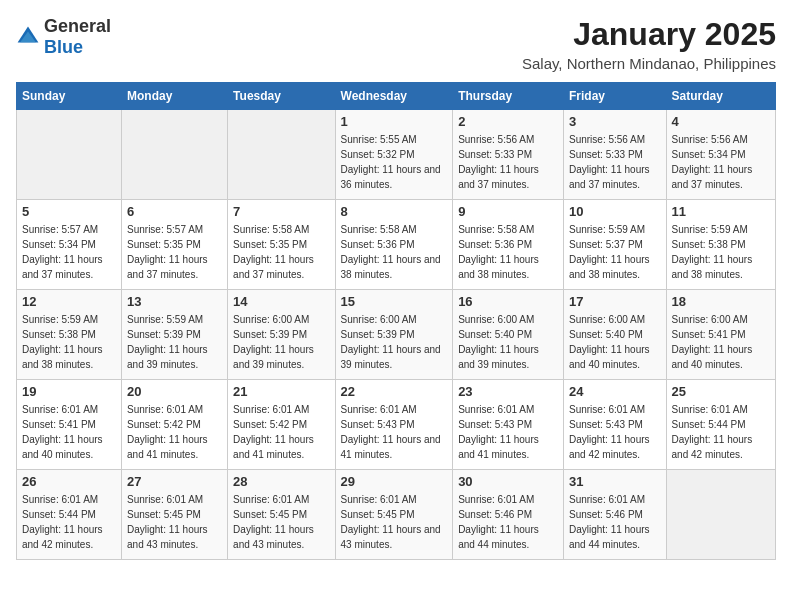 This screenshot has width=792, height=612. I want to click on calendar-cell: 30Sunrise: 6:01 AMSunset: 5:46 PMDayligh…, so click(508, 515).